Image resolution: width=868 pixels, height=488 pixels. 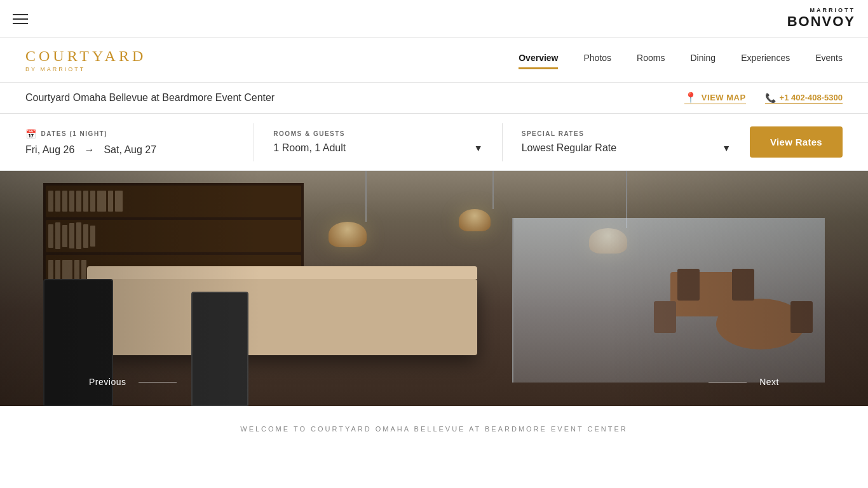 I want to click on rates-selector: Lowest Regular Rate ▼, so click(x=627, y=148).